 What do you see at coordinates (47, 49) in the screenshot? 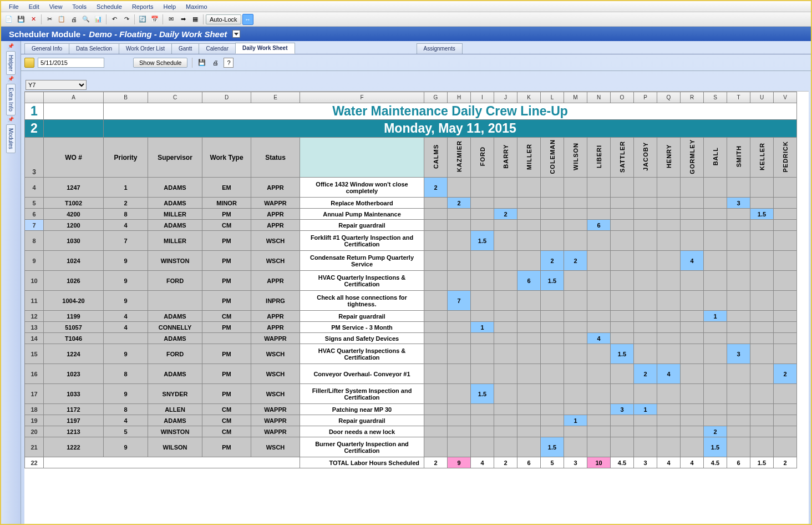
I see `tab-general-info: General Info` at bounding box center [47, 49].